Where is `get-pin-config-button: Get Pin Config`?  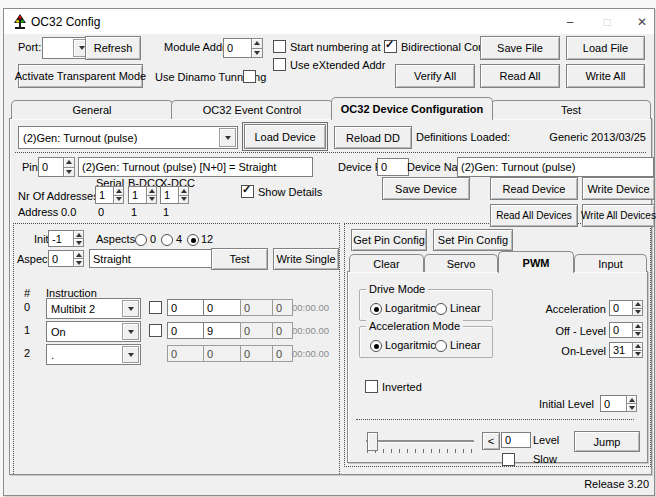 get-pin-config-button: Get Pin Config is located at coordinates (389, 240).